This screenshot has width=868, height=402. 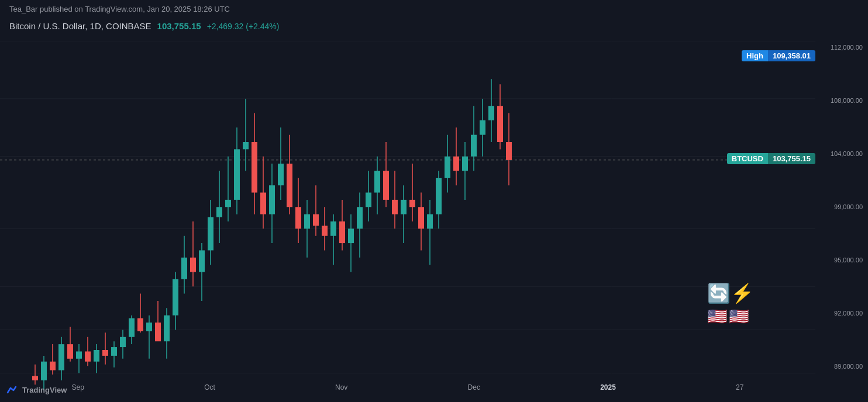 What do you see at coordinates (731, 293) in the screenshot?
I see `rocket-emoji: 🔄⚡` at bounding box center [731, 293].